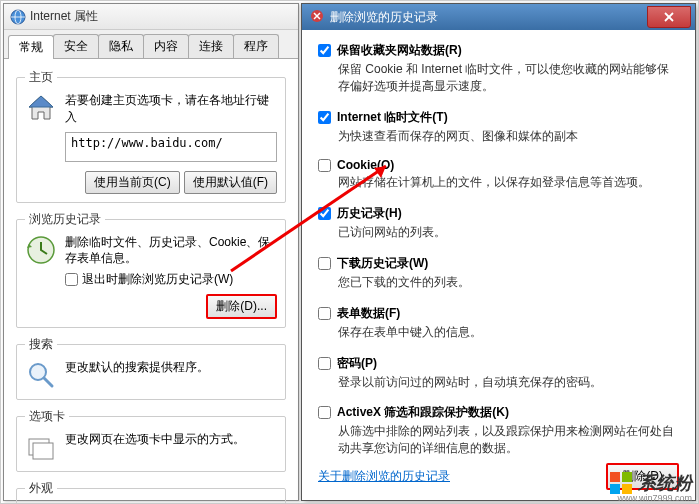  I want to click on homepage-section: 主页 若要创建主页选项卡，请在各地址行键入 使用当前页(C) 使用默认值(F), so click(151, 136).